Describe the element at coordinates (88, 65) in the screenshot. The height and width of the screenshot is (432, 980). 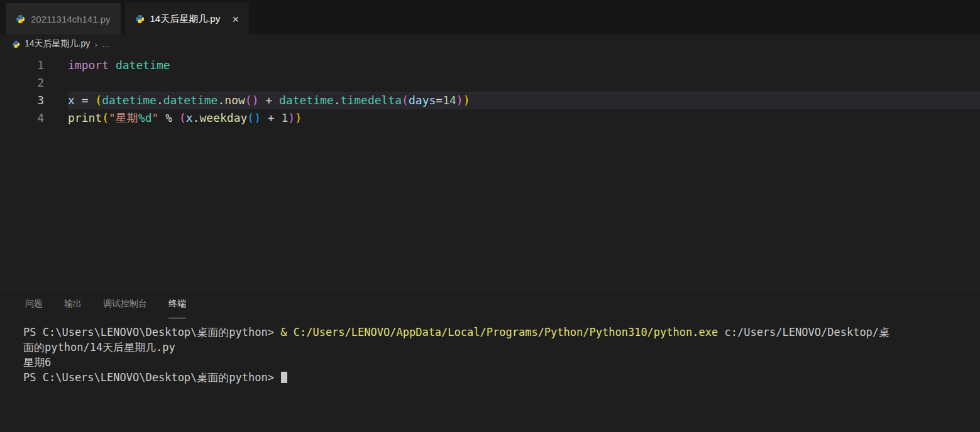
I see `code-token: import` at that location.